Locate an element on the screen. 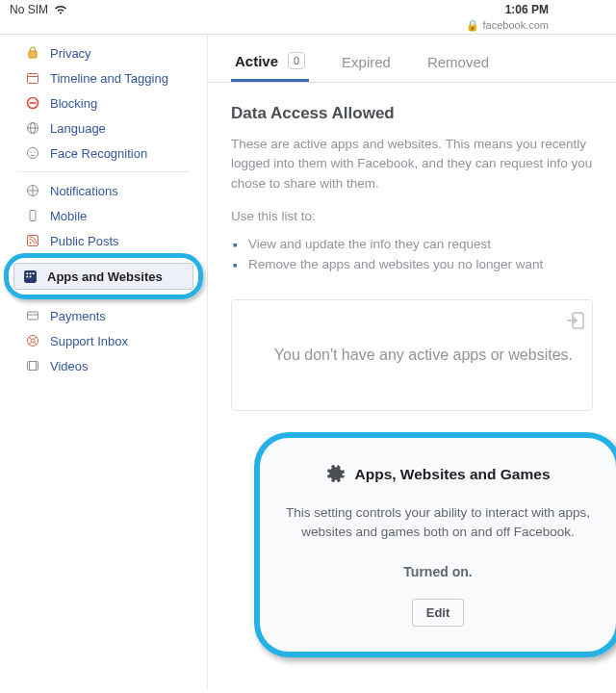  carrier-label: No SIM is located at coordinates (29, 10).